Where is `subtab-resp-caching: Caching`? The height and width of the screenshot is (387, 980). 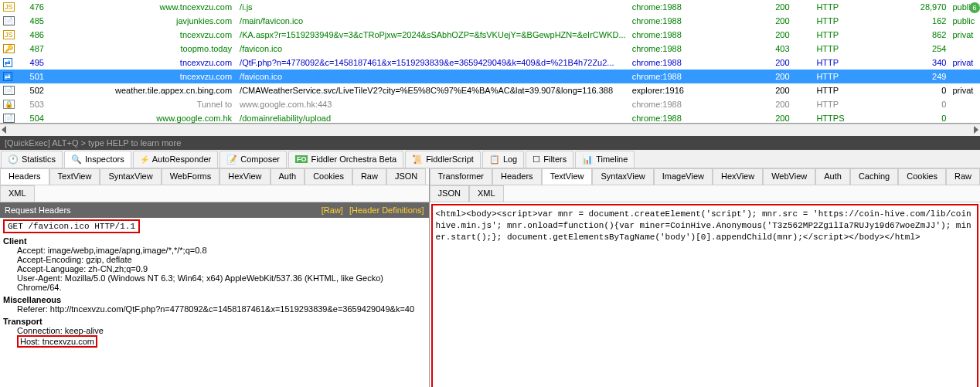 subtab-resp-caching: Caching is located at coordinates (874, 176).